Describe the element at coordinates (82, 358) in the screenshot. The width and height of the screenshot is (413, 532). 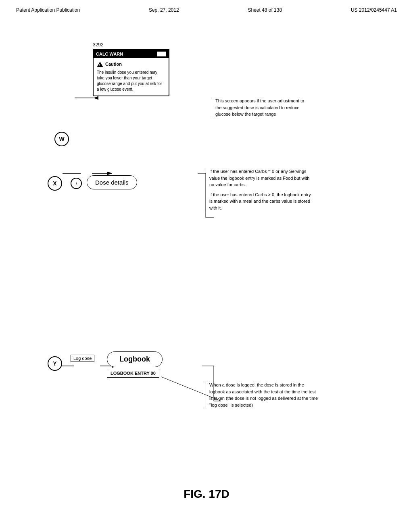
I see `log-dose-label: Log dose` at that location.